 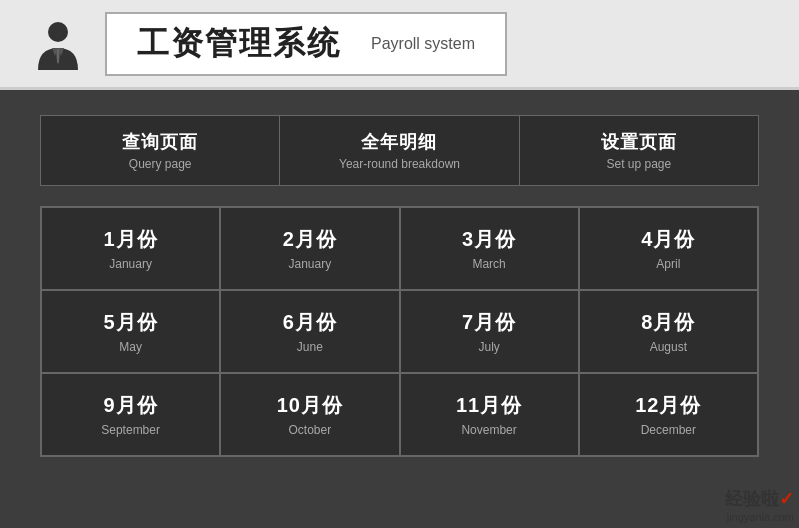 I want to click on title-chinese: 工资管理系统, so click(x=239, y=44).